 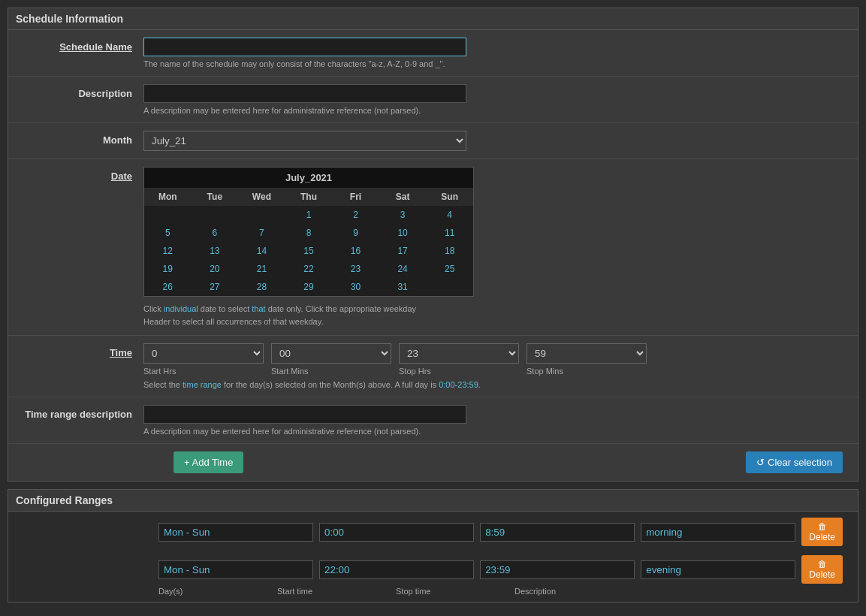 What do you see at coordinates (215, 269) in the screenshot?
I see `calendar-day: 20` at bounding box center [215, 269].